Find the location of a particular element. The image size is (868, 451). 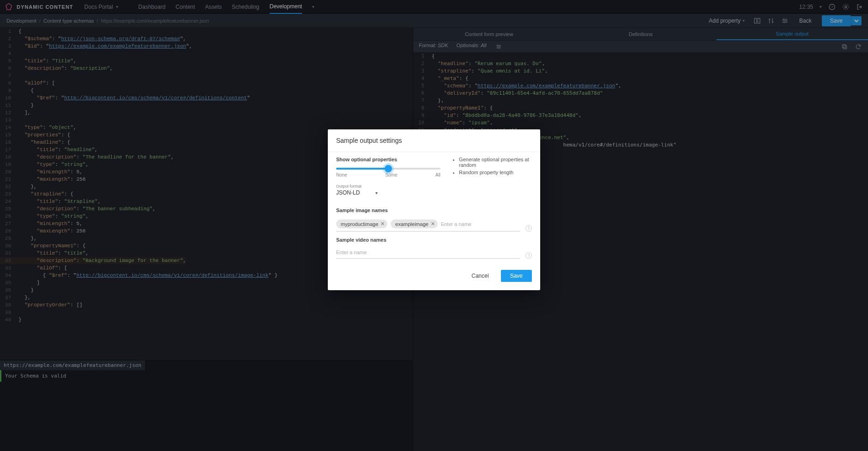

slider-some: Some is located at coordinates (391, 175).